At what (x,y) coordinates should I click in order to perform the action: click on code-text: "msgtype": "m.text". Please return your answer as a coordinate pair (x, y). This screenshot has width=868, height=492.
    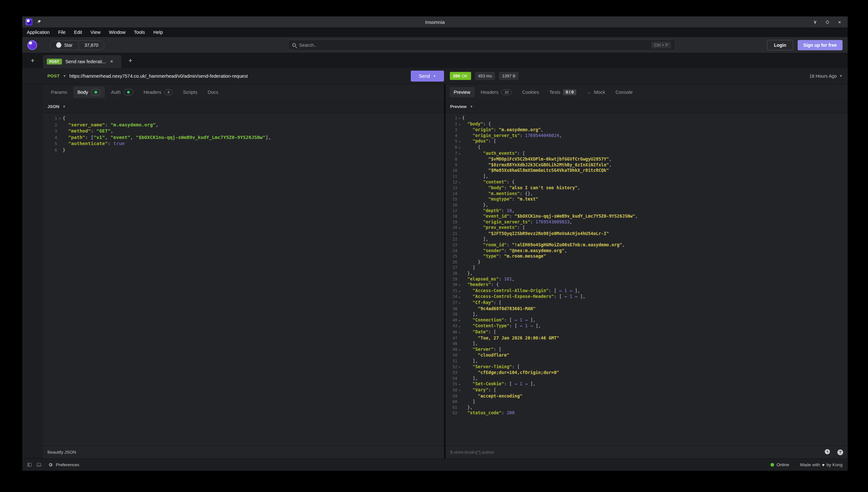
    Looking at the image, I should click on (500, 199).